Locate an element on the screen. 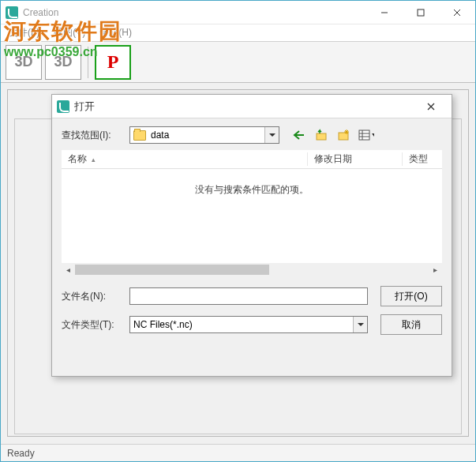 This screenshot has width=476, height=462. scroll-right-button: ▸ is located at coordinates (436, 270).